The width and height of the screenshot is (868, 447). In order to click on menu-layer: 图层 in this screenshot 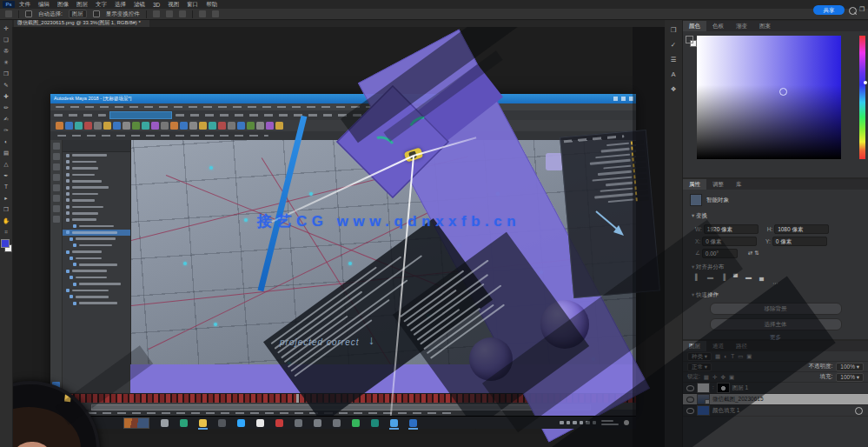, I will do `click(82, 5)`.